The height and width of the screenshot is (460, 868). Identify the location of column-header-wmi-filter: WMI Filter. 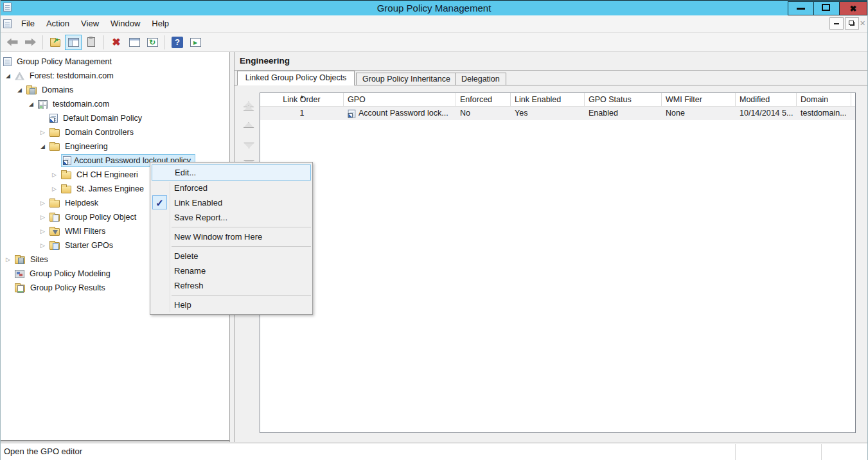
(699, 100).